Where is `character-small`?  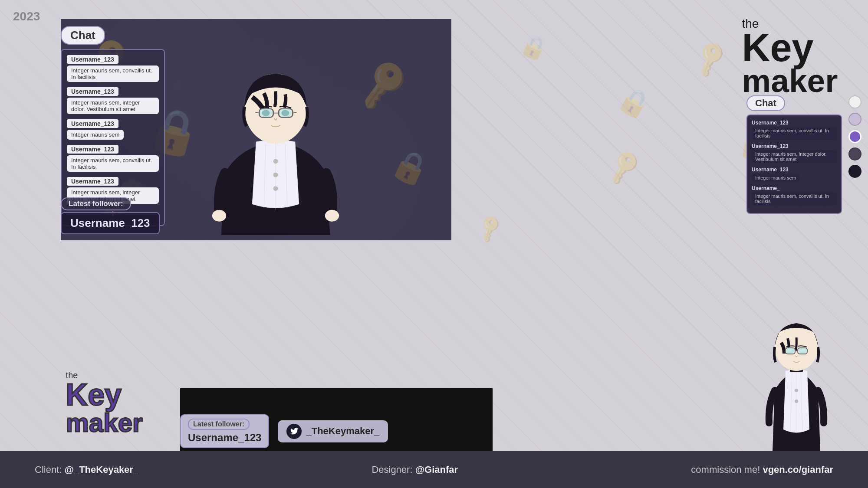 character-small is located at coordinates (796, 377).